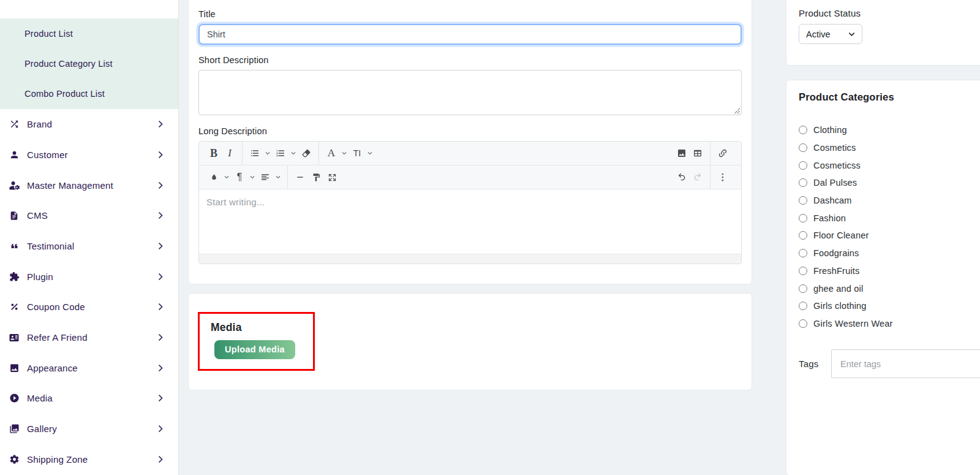 This screenshot has height=475, width=980. What do you see at coordinates (89, 185) in the screenshot?
I see `sidebar-item-master-management: Master Management` at bounding box center [89, 185].